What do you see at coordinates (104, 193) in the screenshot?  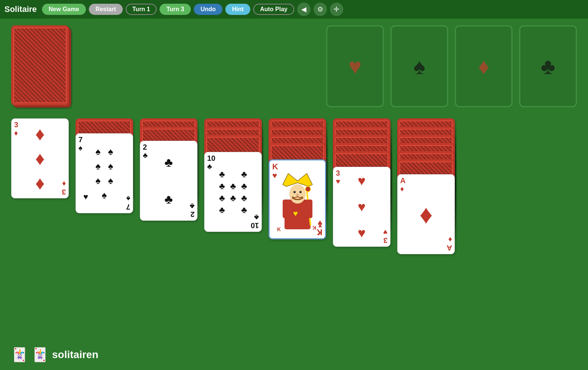 I see `tableau-col-2: 7♠ 7♠ ♠♠ ♠♠ ♠♠ ♠ ♥` at bounding box center [104, 193].